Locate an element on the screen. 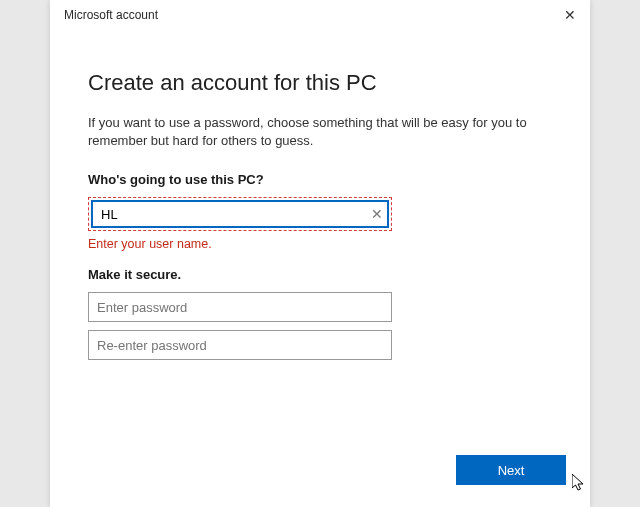 The image size is (640, 507). password-confirm-input is located at coordinates (240, 345).